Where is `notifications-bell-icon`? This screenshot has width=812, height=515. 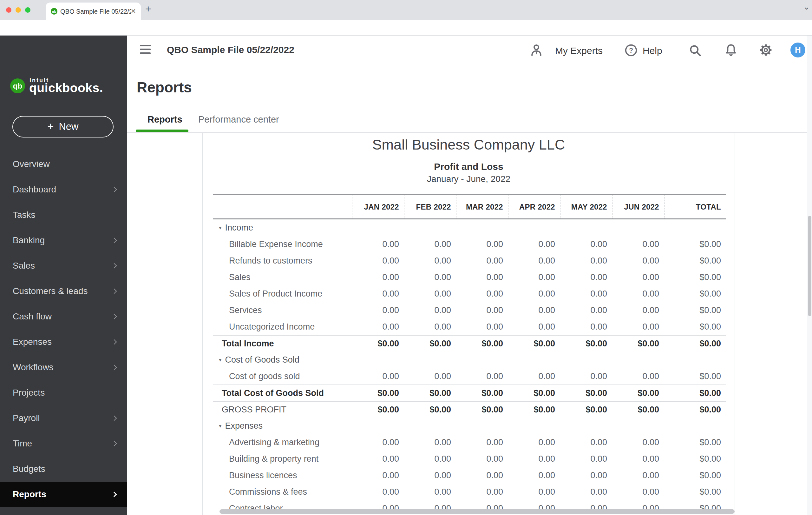 notifications-bell-icon is located at coordinates (731, 50).